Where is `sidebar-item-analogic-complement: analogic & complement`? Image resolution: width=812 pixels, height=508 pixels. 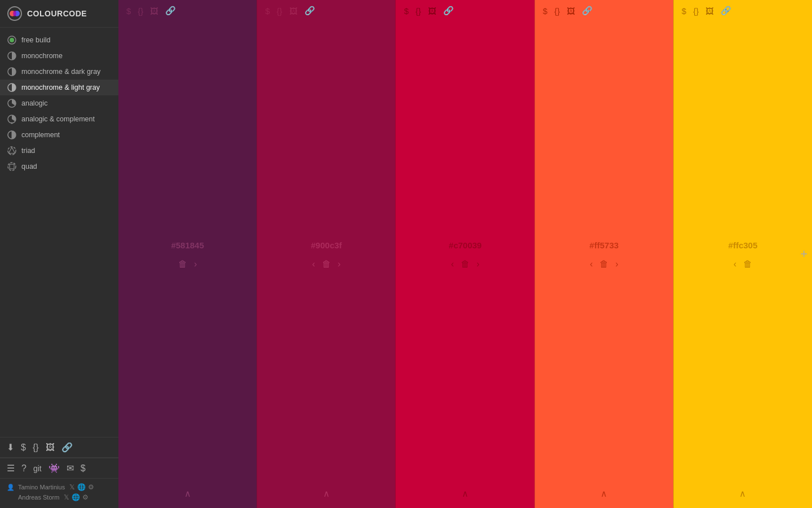
sidebar-item-analogic-complement: analogic & complement is located at coordinates (59, 119).